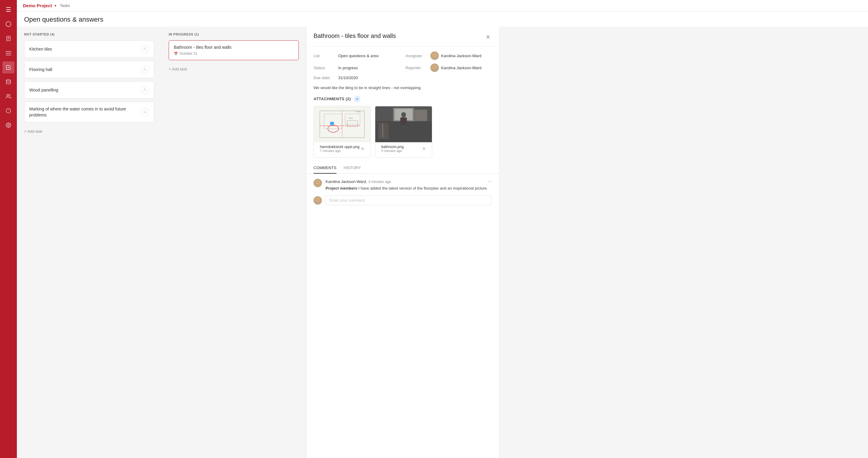 This screenshot has height=458, width=868. Describe the element at coordinates (404, 149) in the screenshot. I see `attachment-info-bathroom: bathroom.png 5 minutes ago ✕` at that location.